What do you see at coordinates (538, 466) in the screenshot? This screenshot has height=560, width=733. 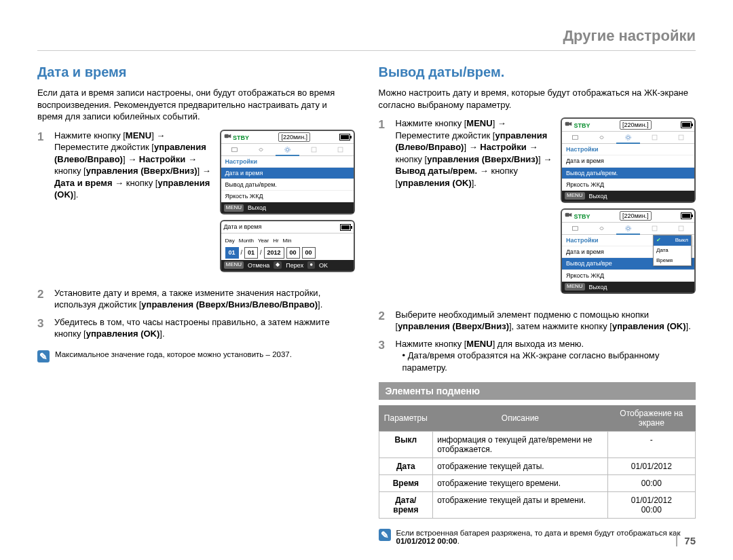 I see `table-row: Дата отображение текущей даты. 01/01/201…` at bounding box center [538, 466].